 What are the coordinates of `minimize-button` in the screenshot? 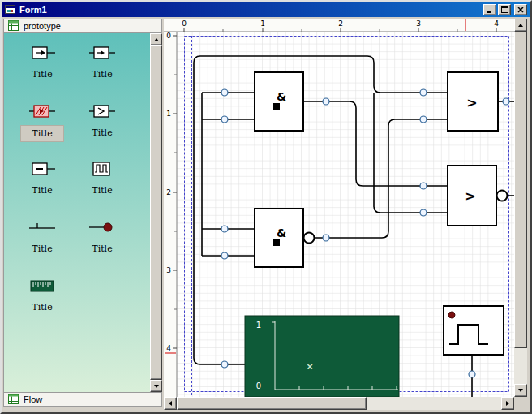 It's located at (490, 10).